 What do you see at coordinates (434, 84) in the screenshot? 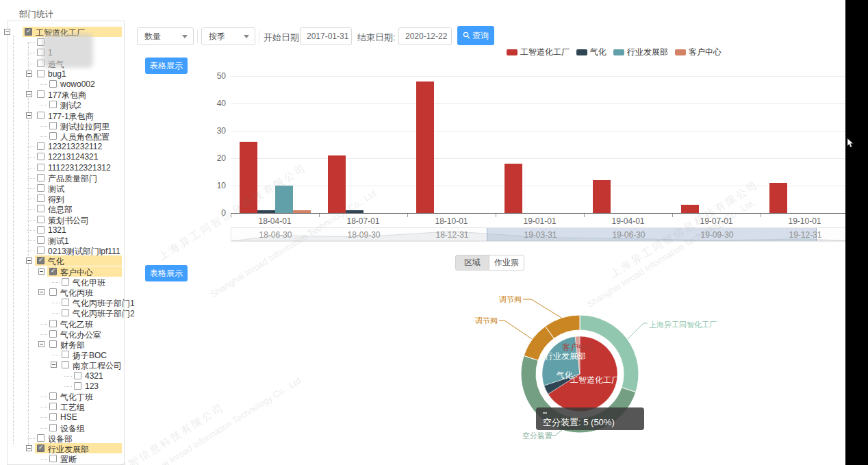
I see `tree-row: wowo002` at bounding box center [434, 84].